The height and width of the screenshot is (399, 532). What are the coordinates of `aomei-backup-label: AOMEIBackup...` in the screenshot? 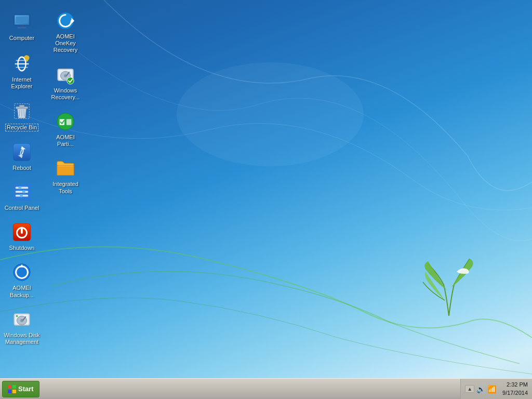 It's located at (22, 291).